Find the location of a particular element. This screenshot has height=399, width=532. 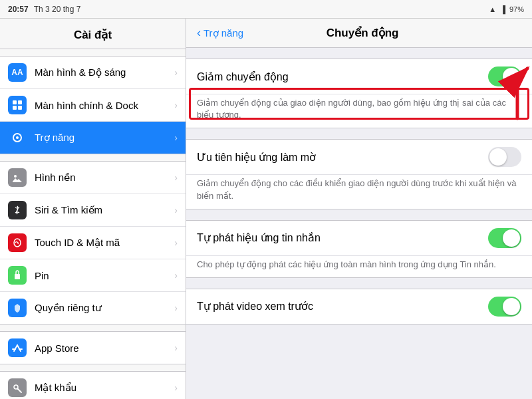

content-header: ‹ Trợ năng Chuyển động is located at coordinates (359, 33).